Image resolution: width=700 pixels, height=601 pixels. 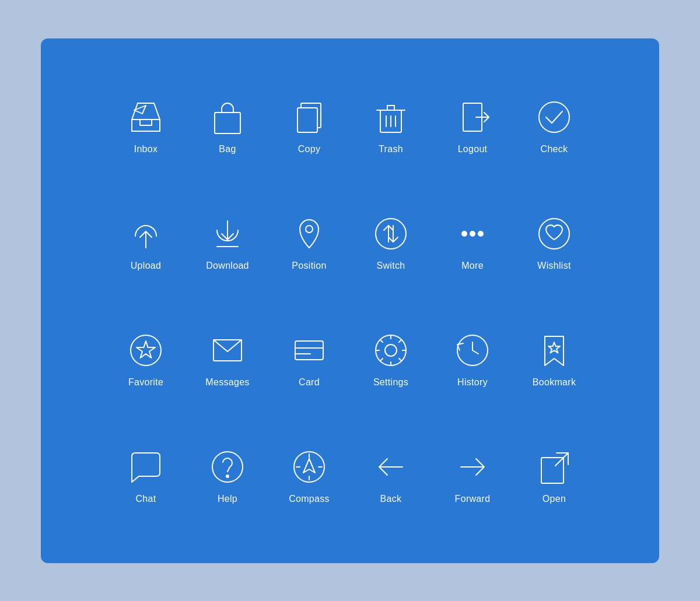 What do you see at coordinates (146, 382) in the screenshot?
I see `favorite-label: Favorite` at bounding box center [146, 382].